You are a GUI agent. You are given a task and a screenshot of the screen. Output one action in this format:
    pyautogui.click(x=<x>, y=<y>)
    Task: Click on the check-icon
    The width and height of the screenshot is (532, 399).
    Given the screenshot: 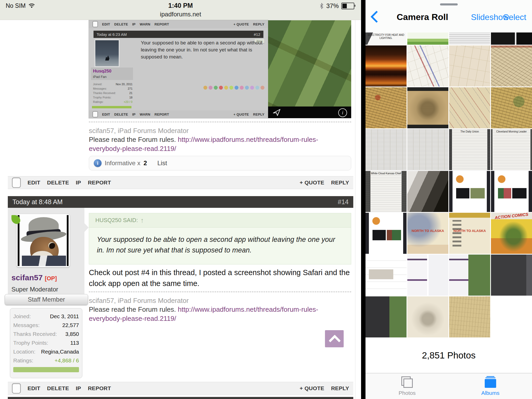 What is the action you would take?
    pyautogui.click(x=216, y=88)
    